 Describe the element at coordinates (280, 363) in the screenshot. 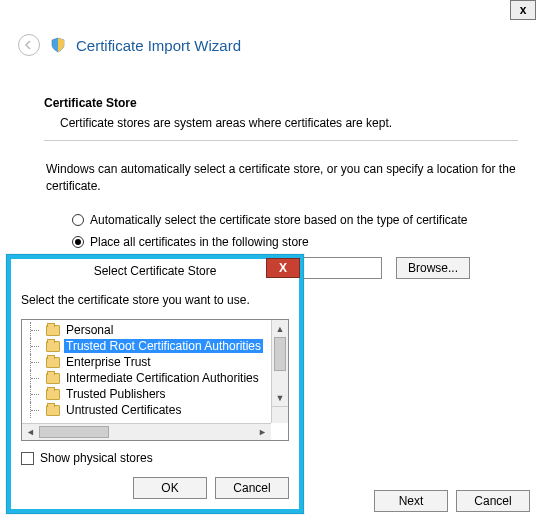

I see `vertical-scrollbar: ▲ ▼` at that location.